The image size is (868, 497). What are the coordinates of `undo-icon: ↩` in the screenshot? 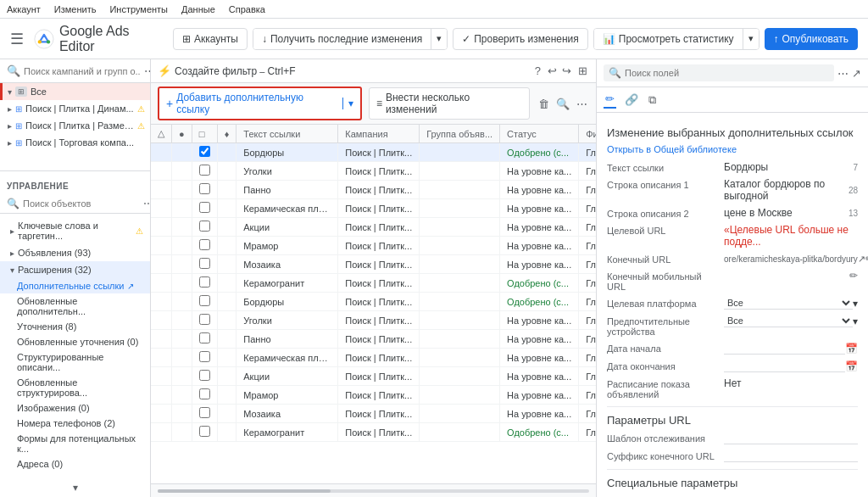 It's located at (553, 71).